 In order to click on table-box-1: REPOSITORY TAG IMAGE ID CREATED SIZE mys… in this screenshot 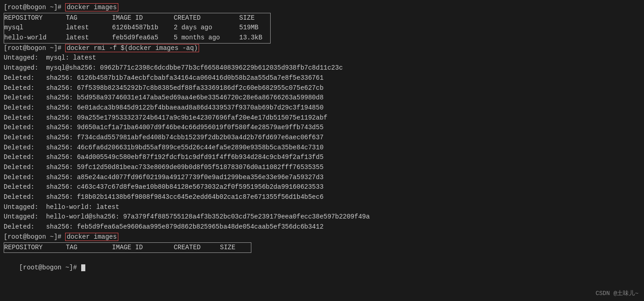, I will do `click(137, 28)`.